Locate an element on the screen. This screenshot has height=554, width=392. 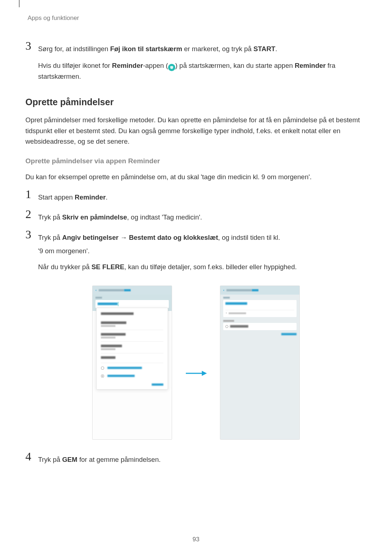
text: -appen ( is located at coordinates (155, 65).